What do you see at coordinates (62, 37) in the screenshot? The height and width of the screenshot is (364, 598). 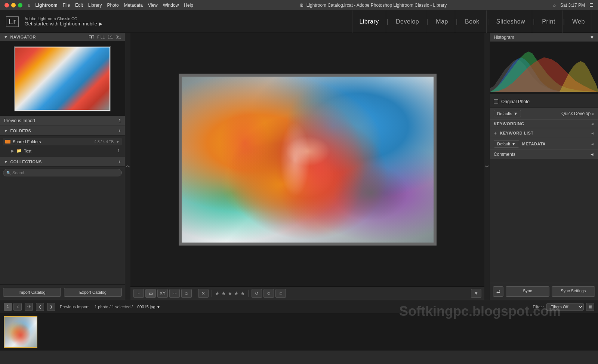 I see `navigator-header: ▼ Navigator FIT FILL 1:1 3:1` at bounding box center [62, 37].